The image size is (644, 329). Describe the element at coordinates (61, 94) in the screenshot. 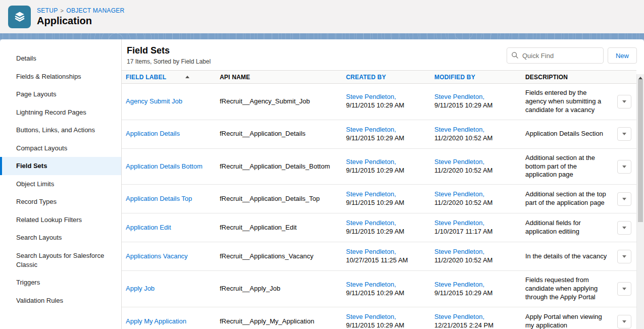

I see `sidebar-item-page-layouts: Page Layouts` at that location.